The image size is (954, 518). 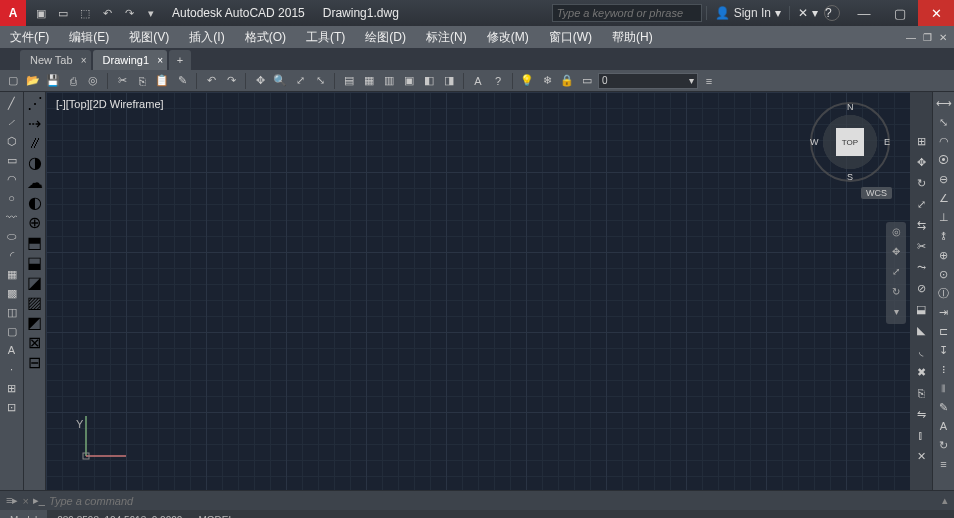 I want to click on point-icon, so click(x=12, y=369).